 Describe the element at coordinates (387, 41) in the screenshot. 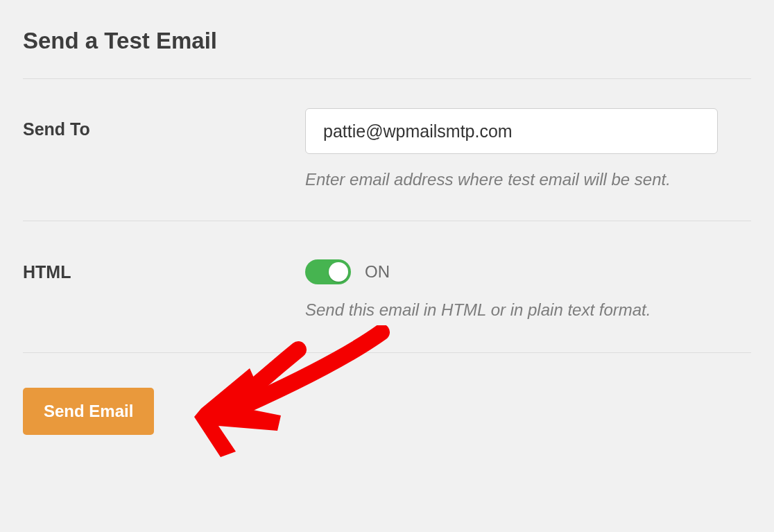

I see `page-title: Send a Test Email` at that location.